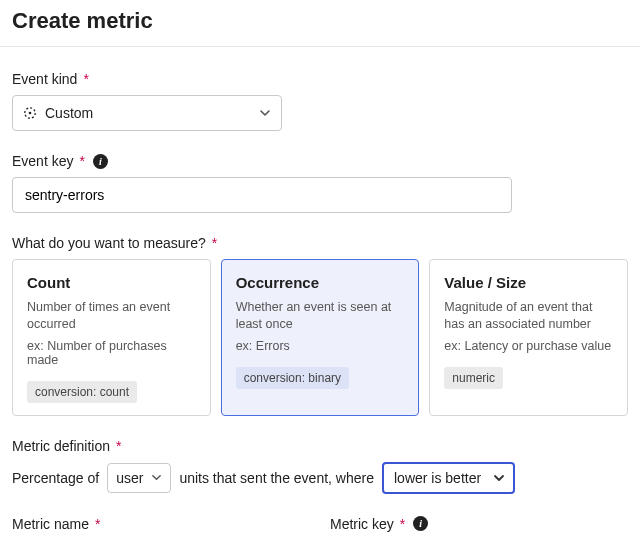 This screenshot has height=536, width=640. I want to click on measure-option-count: Count Number of times an event occurred …, so click(112, 338).